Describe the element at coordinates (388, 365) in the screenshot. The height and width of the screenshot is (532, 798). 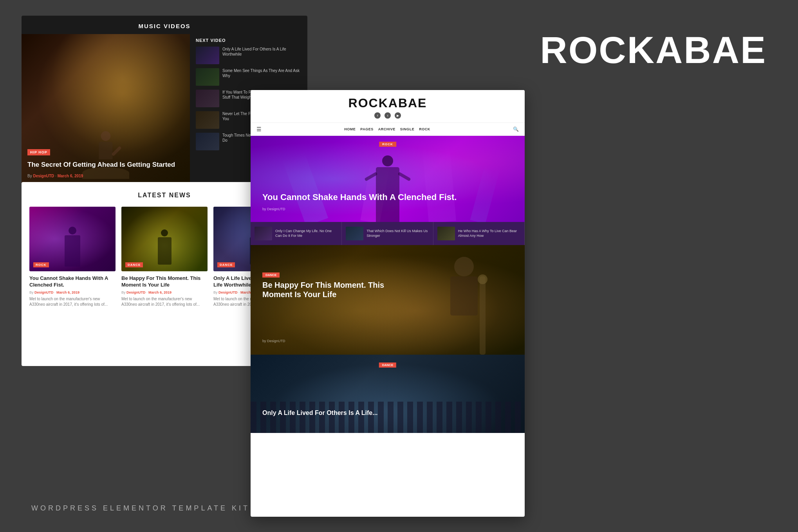
I see `section3-tag: DANCE` at that location.